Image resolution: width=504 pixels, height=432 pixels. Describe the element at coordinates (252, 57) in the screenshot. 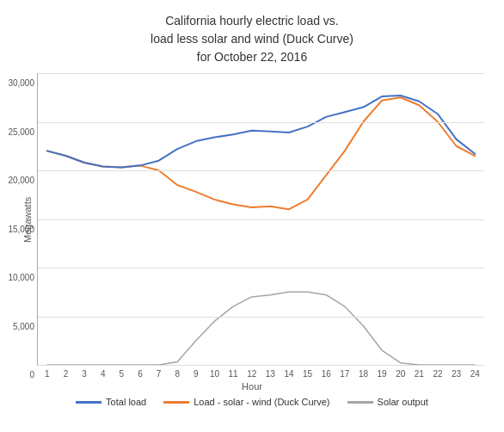

I see `title-line3: for October 22, 2016` at that location.